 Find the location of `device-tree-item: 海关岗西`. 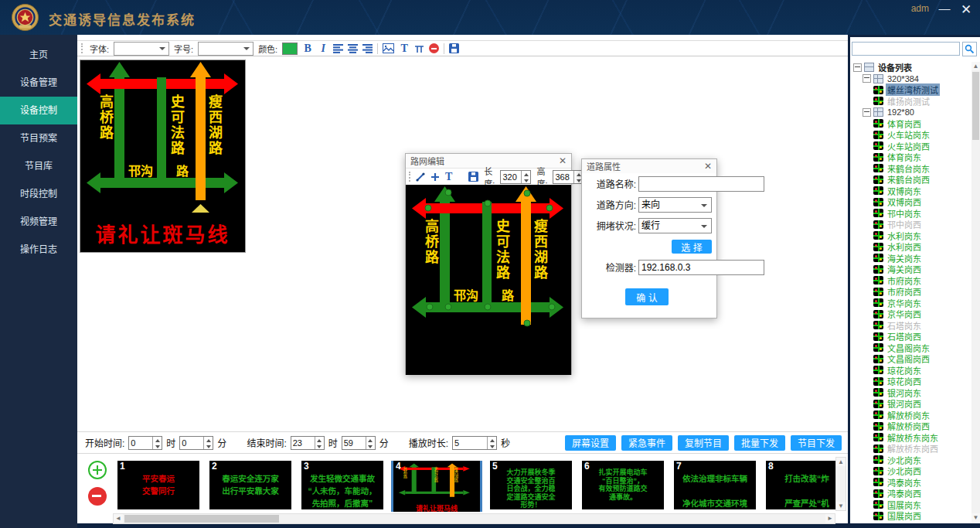

device-tree-item: 海关岗西 is located at coordinates (910, 269).